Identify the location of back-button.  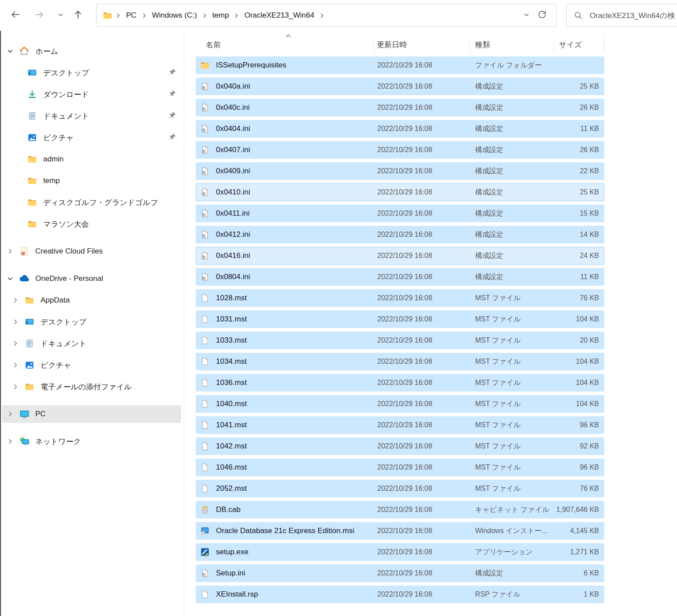
(15, 15).